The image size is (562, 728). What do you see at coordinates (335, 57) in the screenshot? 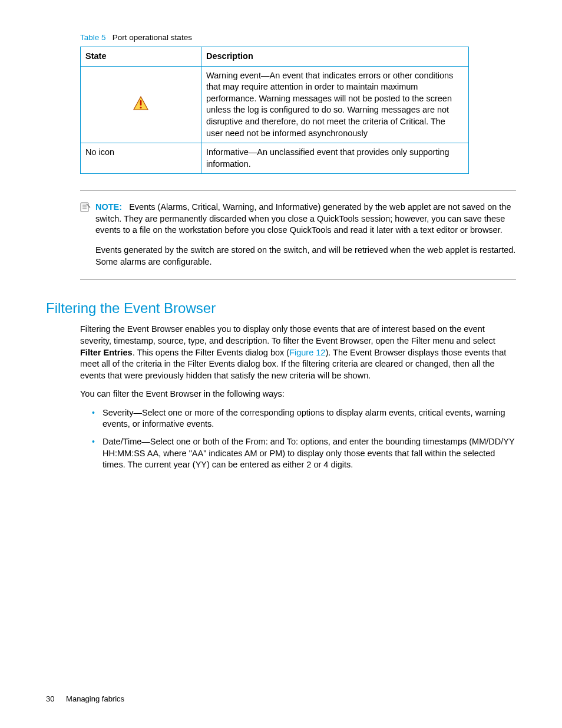
I see `header-description: Description` at bounding box center [335, 57].